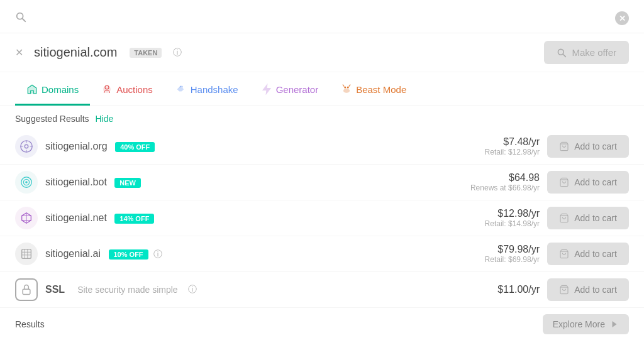  What do you see at coordinates (502, 224) in the screenshot?
I see `price-retail-2: Retail: $14.98/yr` at bounding box center [502, 224].